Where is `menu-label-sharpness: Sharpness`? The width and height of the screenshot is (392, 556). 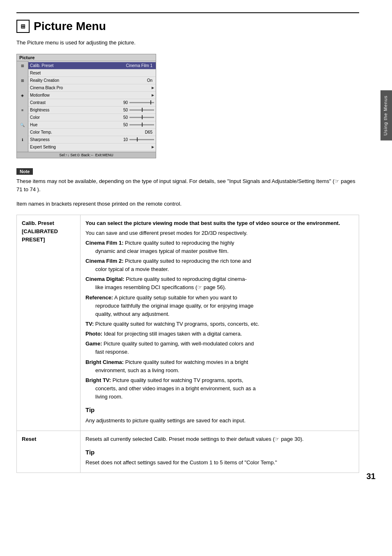 menu-label-sharpness: Sharpness is located at coordinates (76, 140).